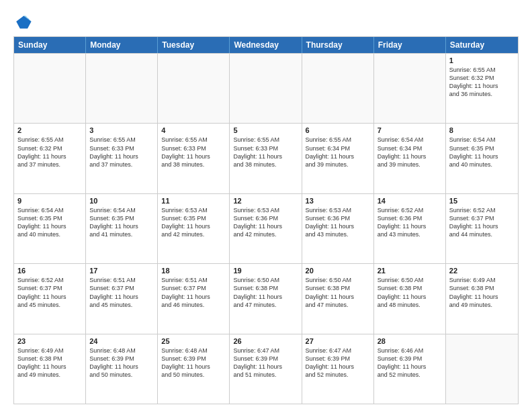 The image size is (532, 411). What do you see at coordinates (50, 45) in the screenshot?
I see `header-day-sunday: Sunday` at bounding box center [50, 45].